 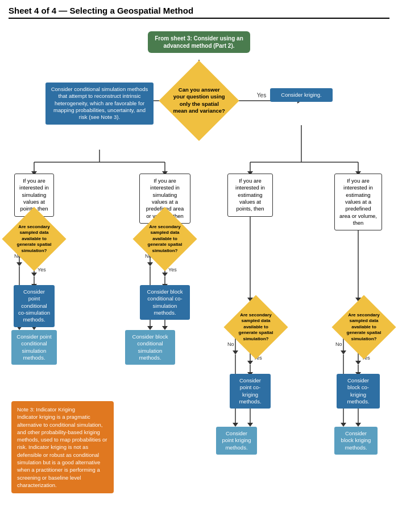 I want to click on note-title: Note 3: Indicator Kriging, so click(x=63, y=410).